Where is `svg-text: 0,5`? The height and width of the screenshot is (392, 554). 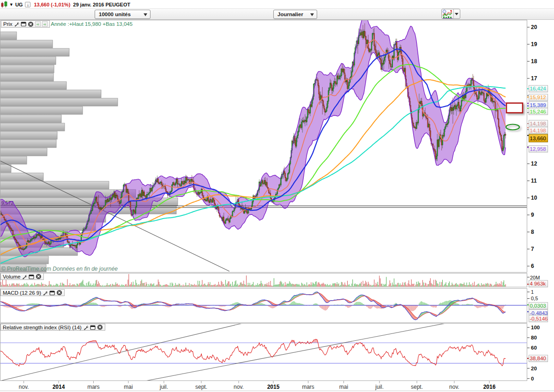 svg-text: 0,5 is located at coordinates (535, 298).